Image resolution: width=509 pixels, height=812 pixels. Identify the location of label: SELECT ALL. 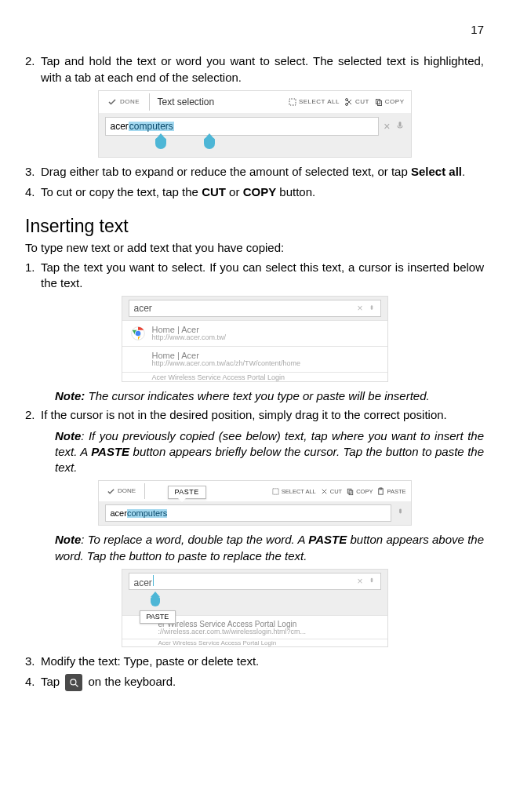
(299, 492).